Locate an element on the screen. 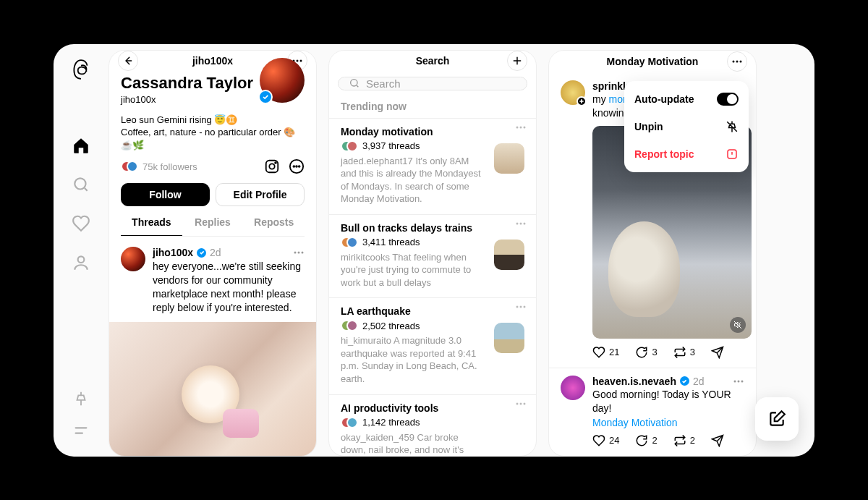 This screenshot has width=868, height=500. add-column-button is located at coordinates (517, 61).